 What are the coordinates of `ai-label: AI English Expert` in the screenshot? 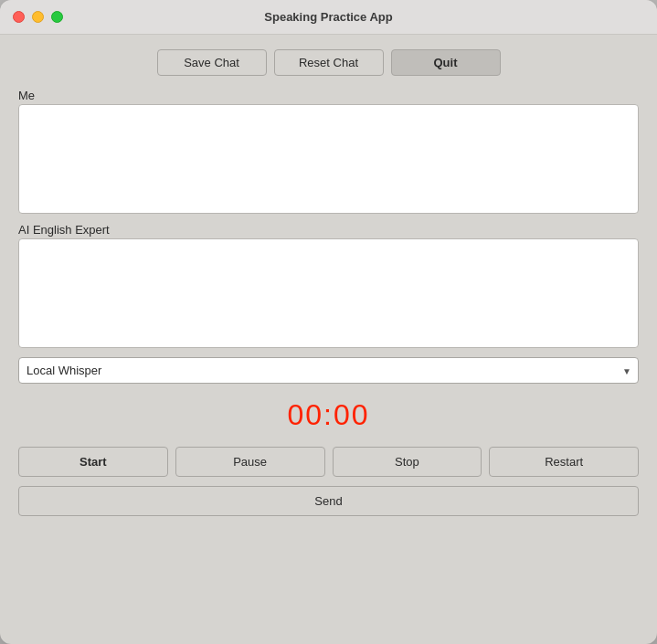 It's located at (329, 230).